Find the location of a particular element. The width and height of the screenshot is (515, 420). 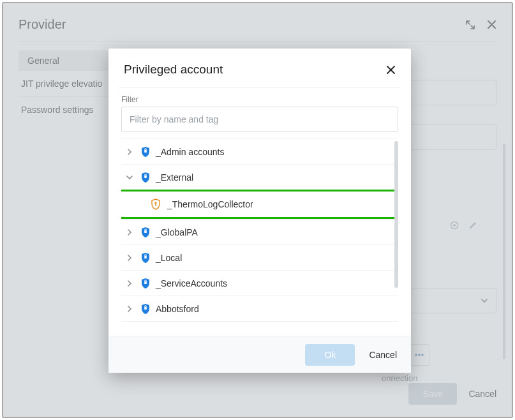

tree-scrollbar is located at coordinates (396, 214).